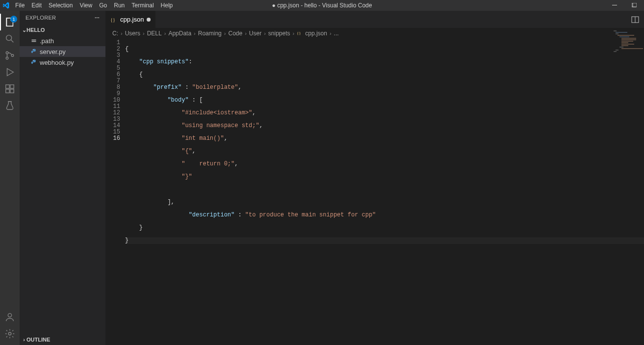 The height and width of the screenshot is (345, 644). Describe the element at coordinates (635, 20) in the screenshot. I see `split-editor-icon` at that location.